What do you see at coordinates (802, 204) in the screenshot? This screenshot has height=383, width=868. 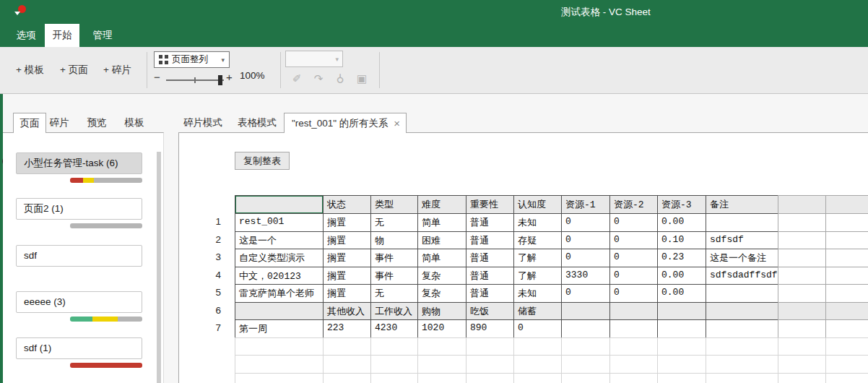 I see `column-header-cell` at bounding box center [802, 204].